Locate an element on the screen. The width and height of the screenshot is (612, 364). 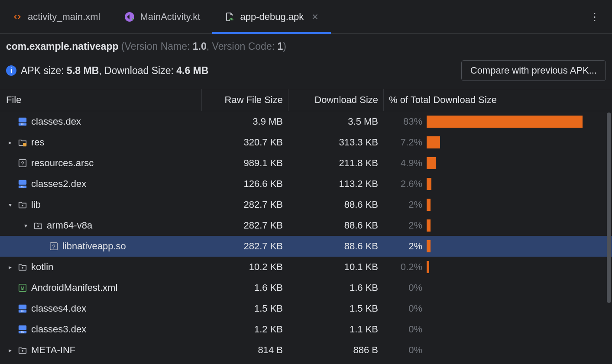
file-row: 01 classes.dex 3.9 MB 3.5 MB 83% is located at coordinates (306, 122).